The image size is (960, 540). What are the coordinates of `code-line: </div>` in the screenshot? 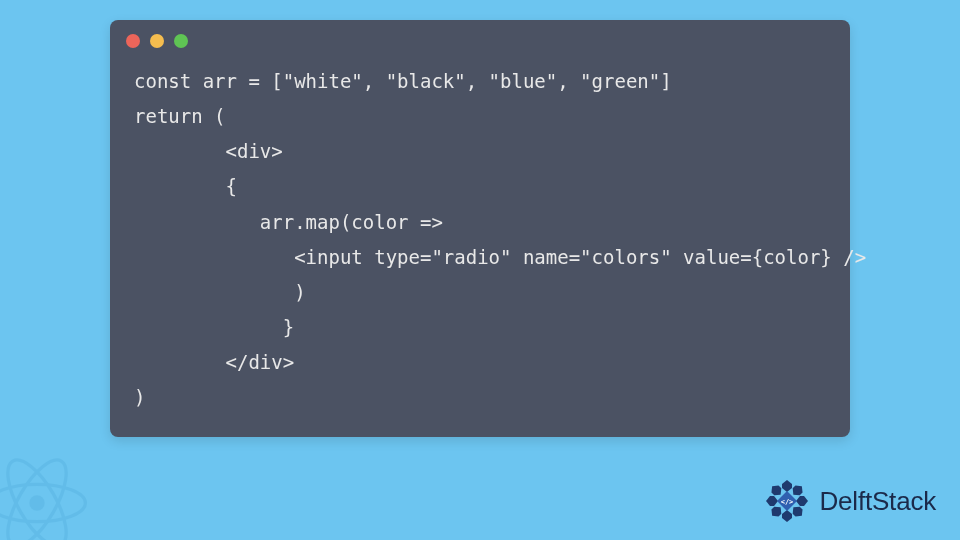 It's located at (214, 362).